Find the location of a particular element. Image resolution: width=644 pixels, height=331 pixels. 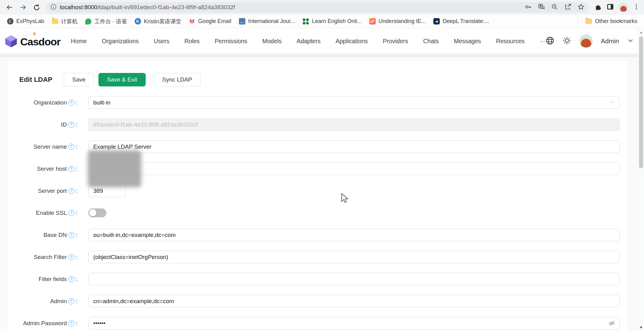

bookmark-item: Learn English Onli... is located at coordinates (332, 21).